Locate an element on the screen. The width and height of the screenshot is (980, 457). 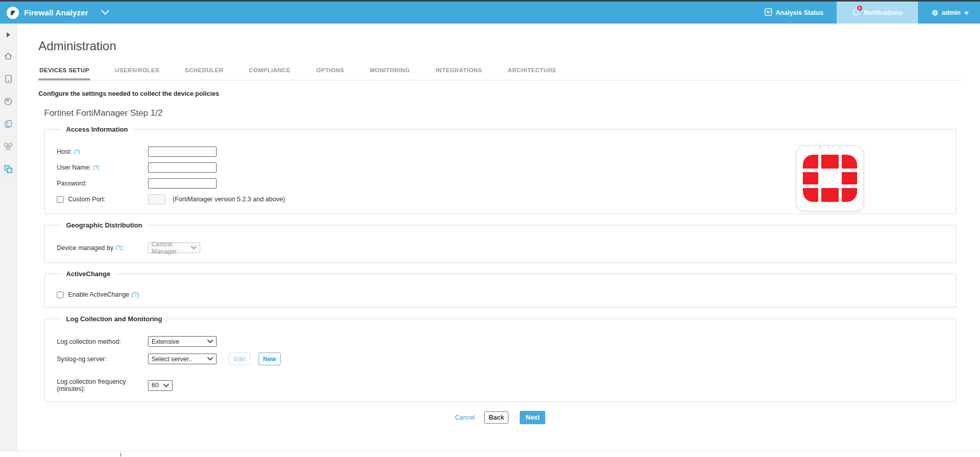
notifications-button: Notifications is located at coordinates (878, 12).